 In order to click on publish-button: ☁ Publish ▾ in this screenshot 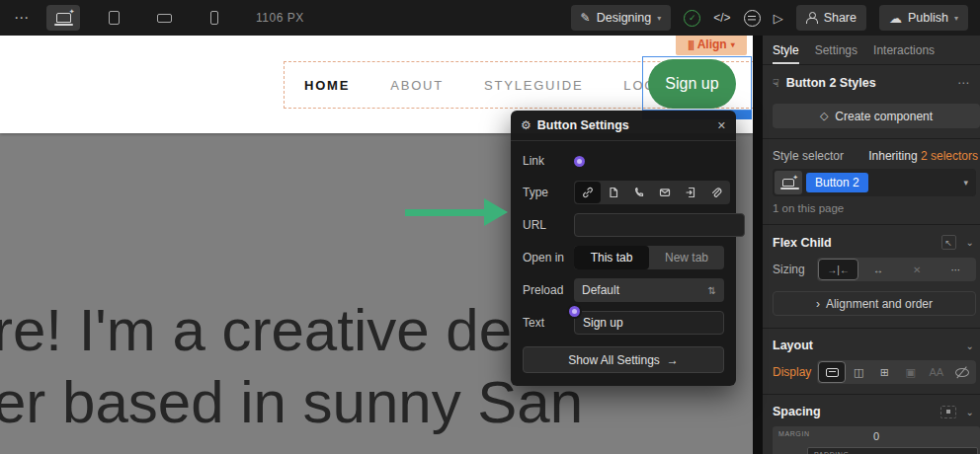, I will do `click(924, 18)`.